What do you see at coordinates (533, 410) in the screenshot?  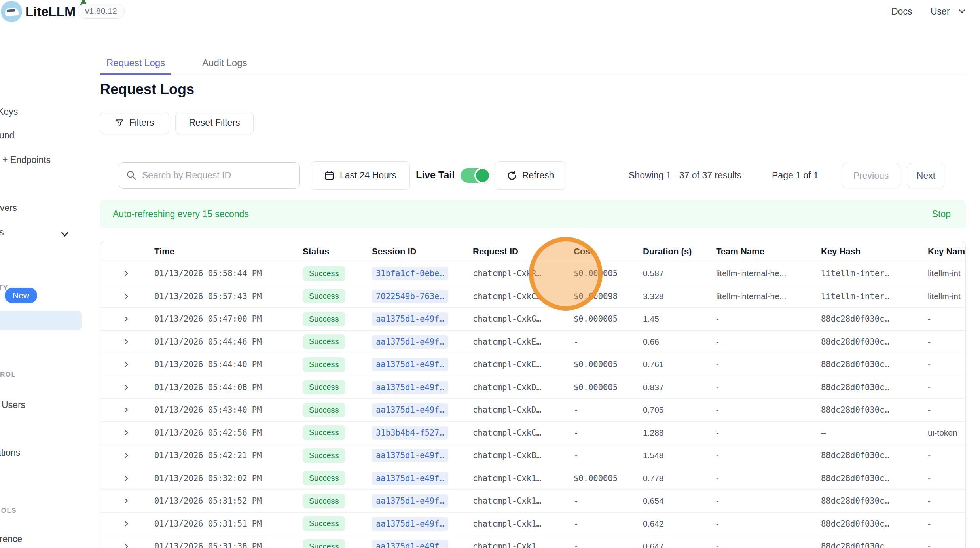 I see `table-row: 01/13/2026 05:43:40 PMSuccessaa1375d1-e4…` at bounding box center [533, 410].